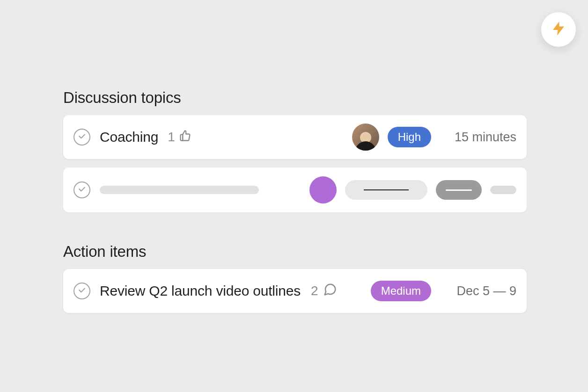 This screenshot has height=392, width=588. Describe the element at coordinates (503, 190) in the screenshot. I see `placeholder-end-bar` at that location.